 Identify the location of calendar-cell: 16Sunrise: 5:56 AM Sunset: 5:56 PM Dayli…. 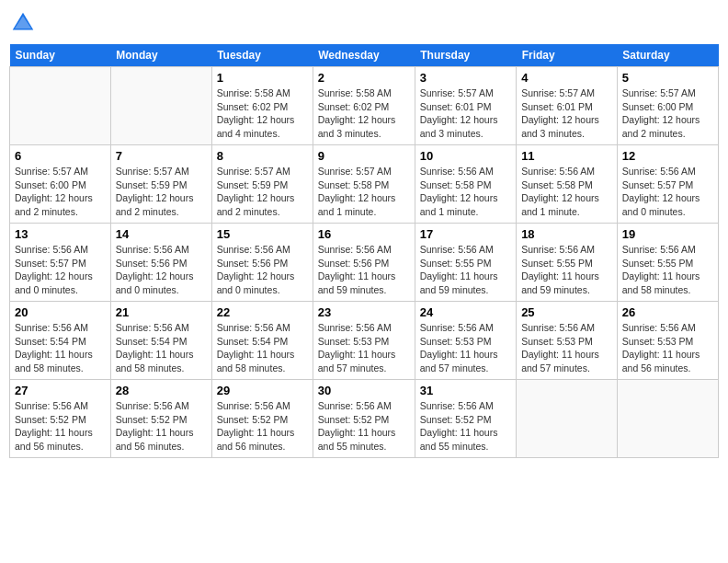
(364, 263).